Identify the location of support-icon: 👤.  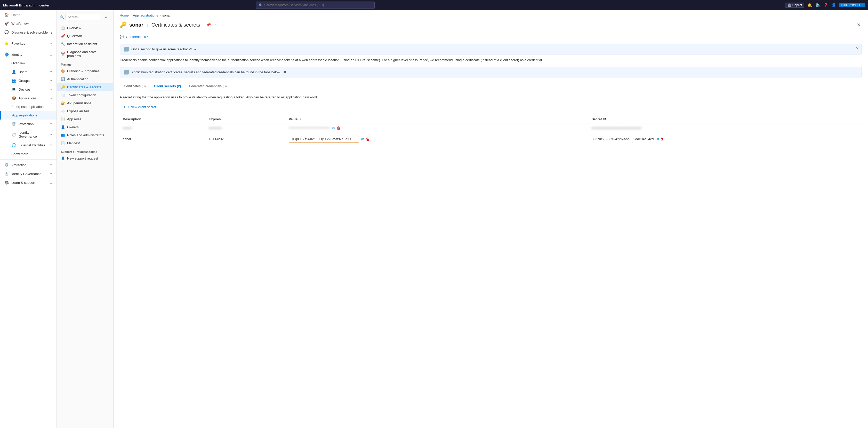
(63, 158).